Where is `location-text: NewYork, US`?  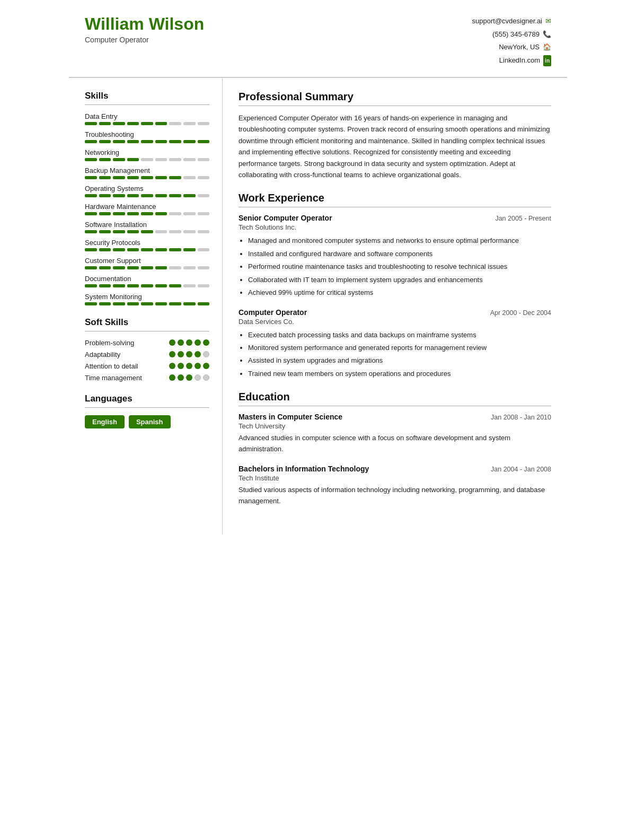 location-text: NewYork, US is located at coordinates (519, 48).